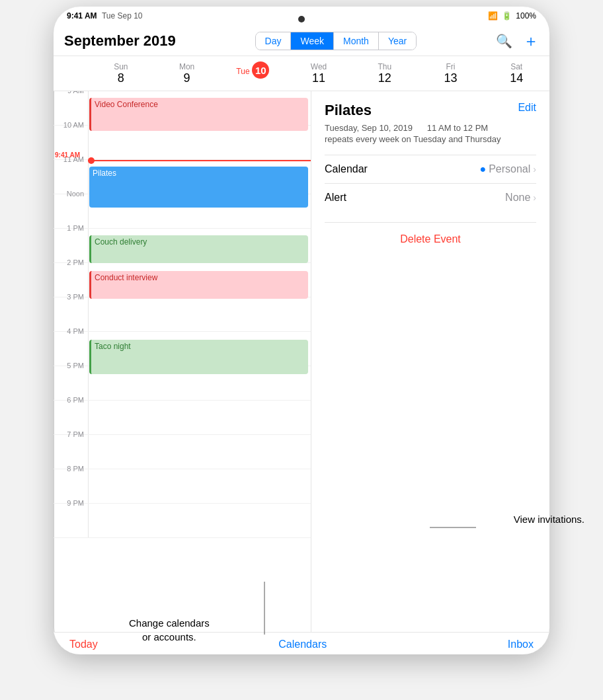  Describe the element at coordinates (120, 41) in the screenshot. I see `app-title: September 2019` at that location.